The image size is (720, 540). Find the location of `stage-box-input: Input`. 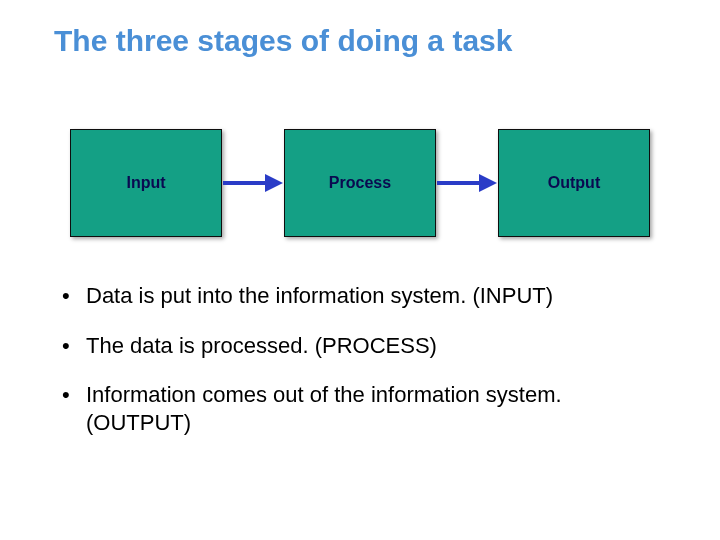

stage-box-input: Input is located at coordinates (146, 183).